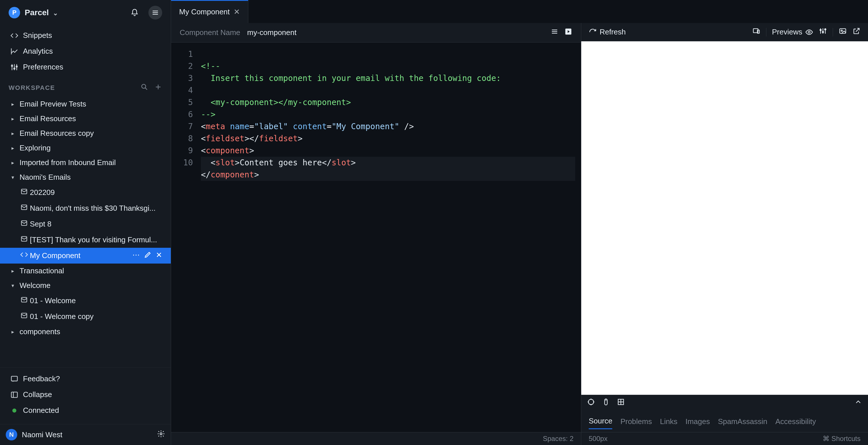  Describe the element at coordinates (86, 104) in the screenshot. I see `tree-folder: ▸Email Preview Tests` at that location.